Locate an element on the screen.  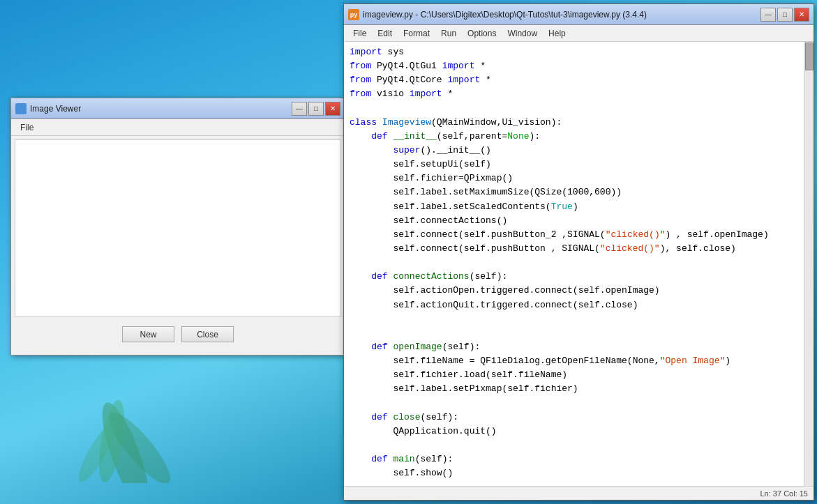
editor-menu-file: File is located at coordinates (360, 33).